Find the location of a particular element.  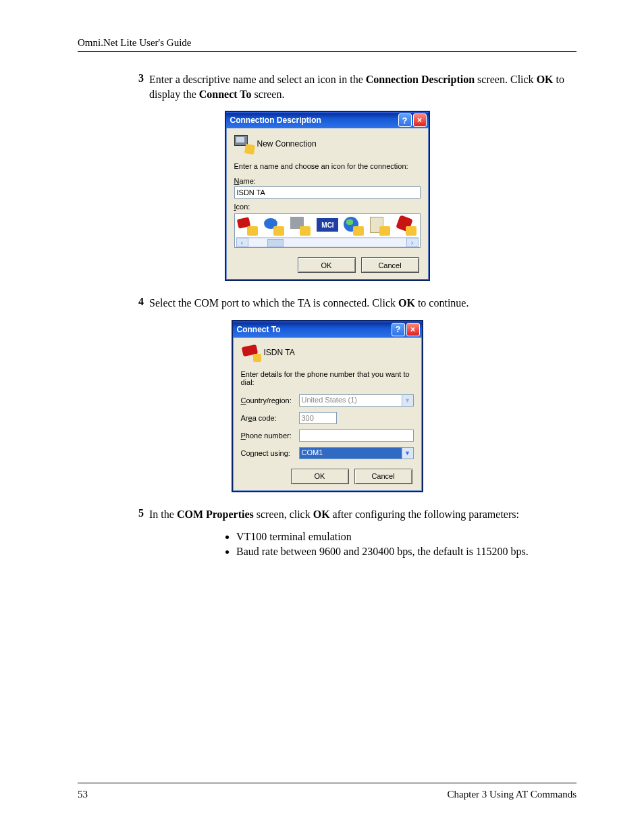

dialog-heading: New Connection is located at coordinates (287, 144).